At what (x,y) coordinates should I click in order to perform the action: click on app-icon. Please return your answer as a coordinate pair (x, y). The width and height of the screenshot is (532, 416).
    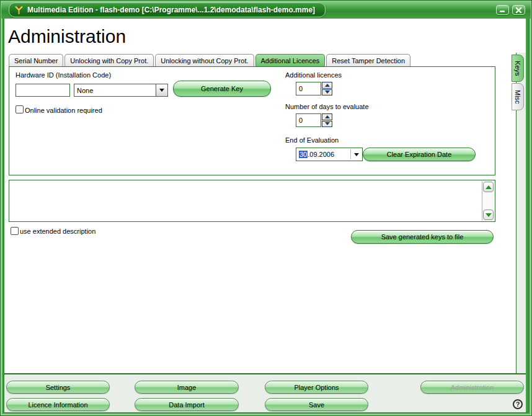
    Looking at the image, I should click on (19, 10).